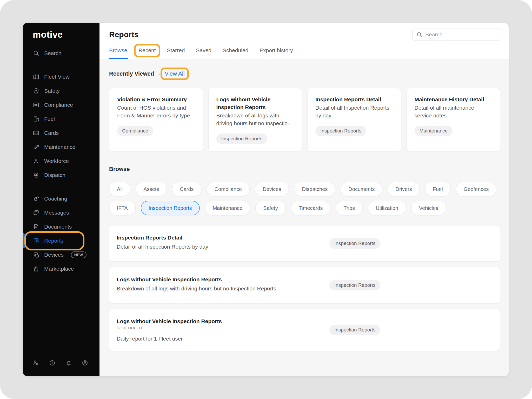 The height and width of the screenshot is (399, 532). Describe the element at coordinates (235, 53) in the screenshot. I see `tab-scheduled: Scheduled` at that location.